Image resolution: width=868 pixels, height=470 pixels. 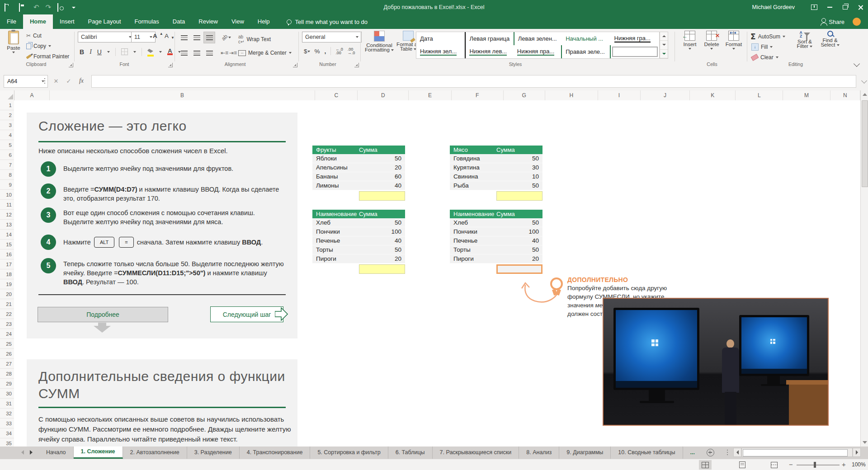 What do you see at coordinates (7, 125) in the screenshot?
I see `row-header-3: 3` at bounding box center [7, 125].